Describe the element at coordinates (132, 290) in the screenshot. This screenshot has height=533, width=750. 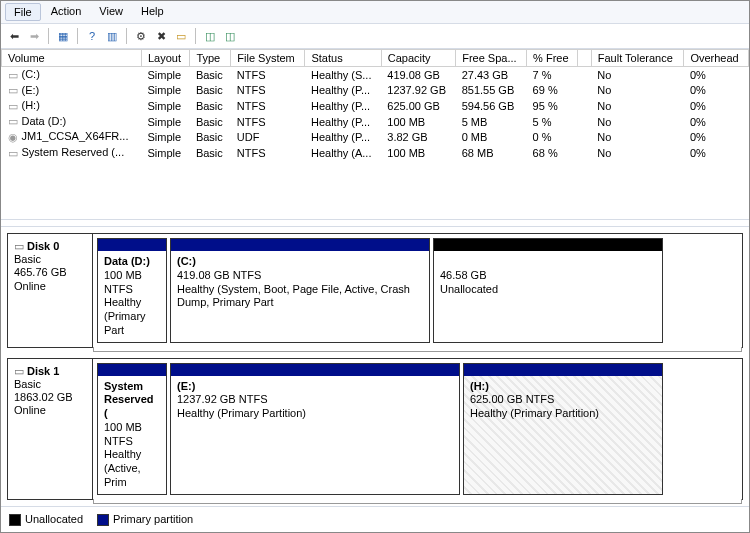
I see `partition: Data (D:)100 MB NTFSHealthy (Primary Par…` at that location.